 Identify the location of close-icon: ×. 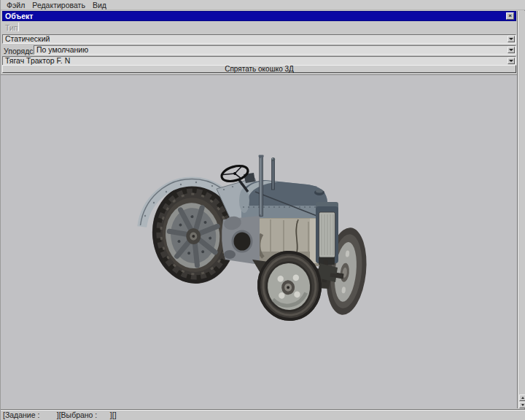
(510, 16).